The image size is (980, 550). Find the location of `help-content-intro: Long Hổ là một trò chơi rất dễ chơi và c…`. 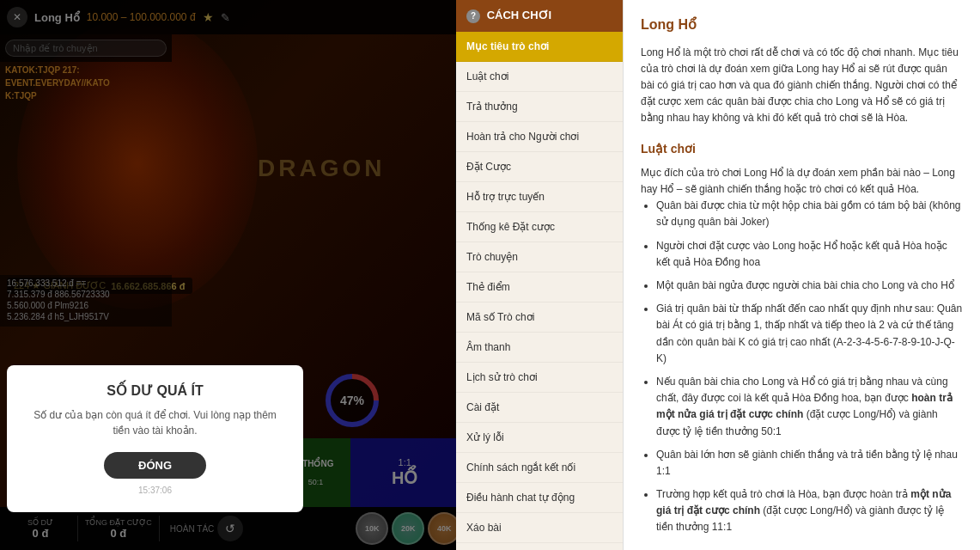

help-content-intro: Long Hổ là một trò chơi rất dễ chơi và c… is located at coordinates (802, 86).